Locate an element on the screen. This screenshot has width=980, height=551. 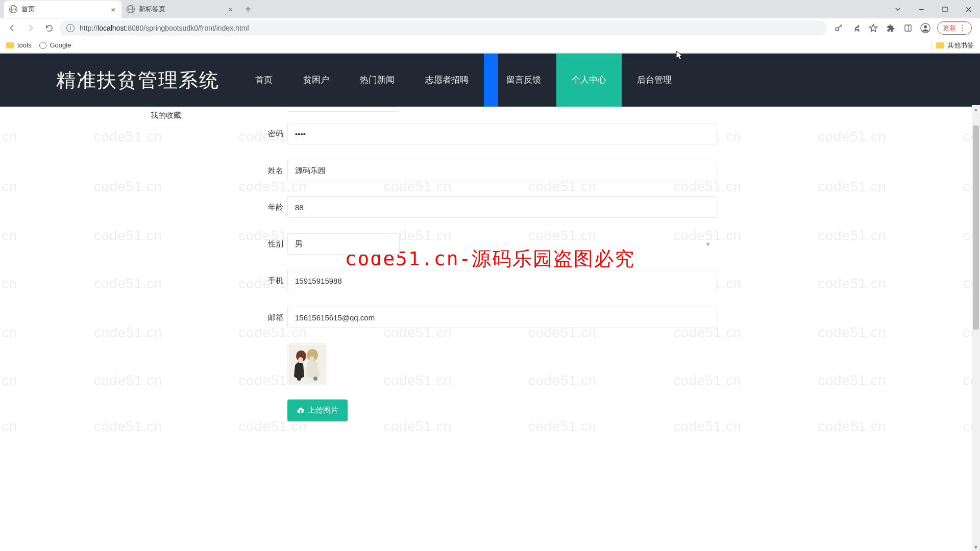
cloud-upload-icon is located at coordinates (301, 411).